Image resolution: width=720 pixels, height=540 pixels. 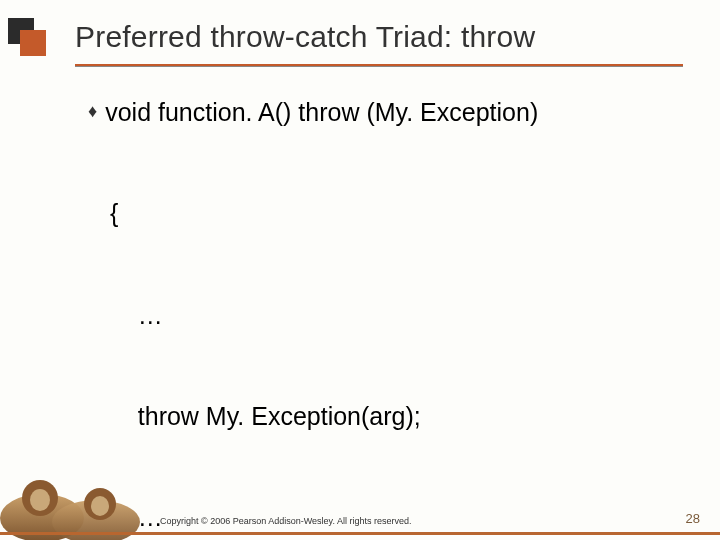 I want to click on slide-title: Preferred throw-catch Triad: throw, so click(x=388, y=37).